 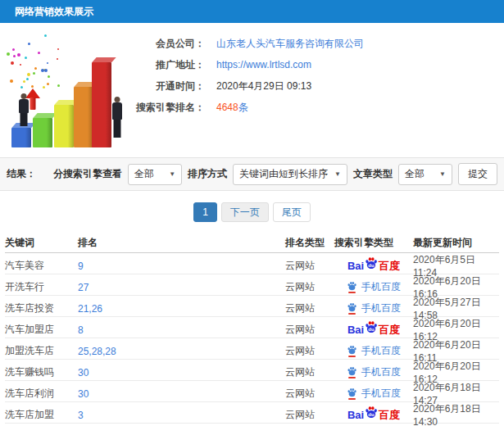 I want to click on engine-select: 全部 ▼, so click(x=155, y=174).